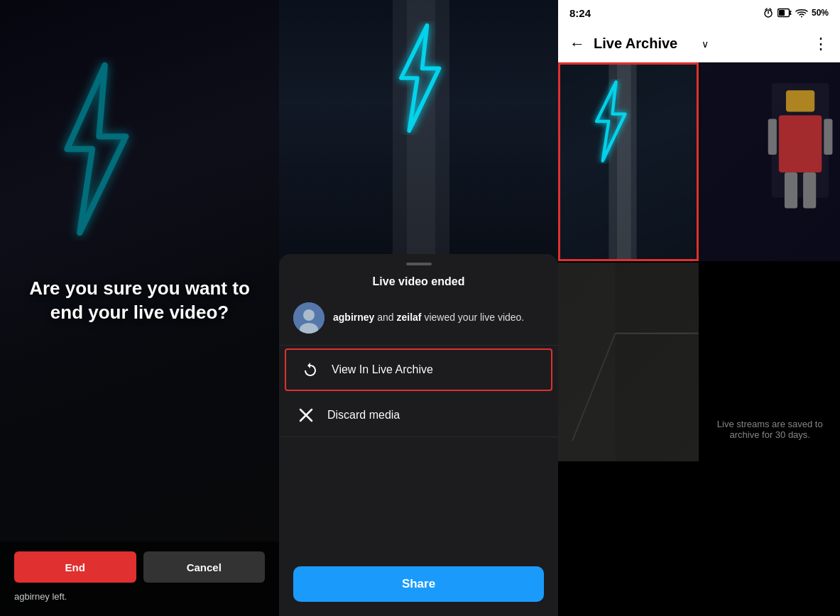 The height and width of the screenshot is (616, 840). Describe the element at coordinates (419, 280) in the screenshot. I see `sheet-title: Live video ended` at that location.